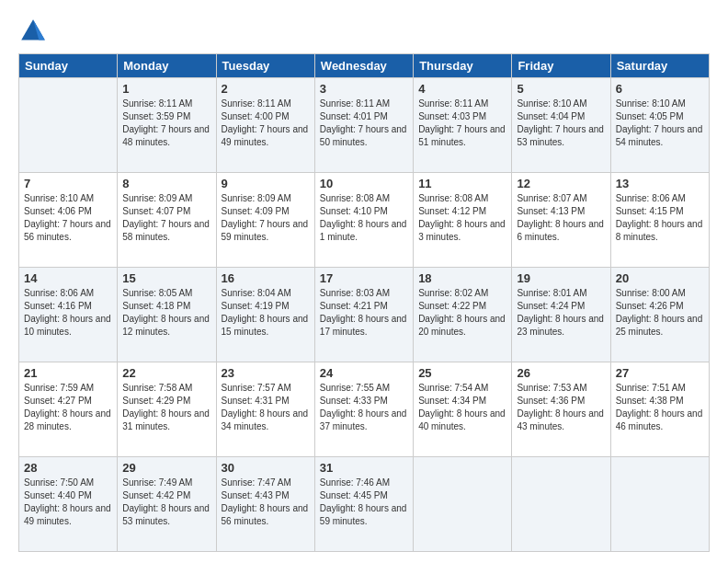 This screenshot has width=728, height=563. Describe the element at coordinates (166, 408) in the screenshot. I see `day-info: Sunrise: 7:58 AMSunset: 4:29 PMDaylight:…` at that location.